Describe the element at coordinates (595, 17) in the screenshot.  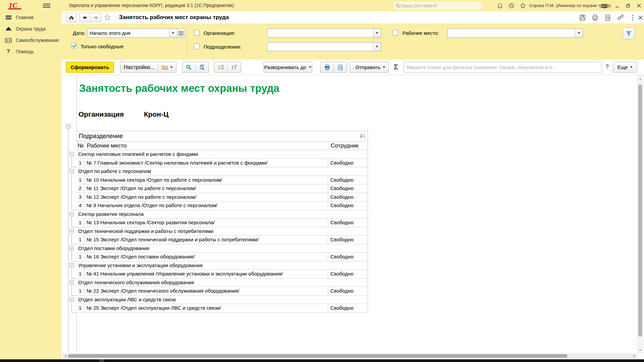
I see `print-icon` at that location.